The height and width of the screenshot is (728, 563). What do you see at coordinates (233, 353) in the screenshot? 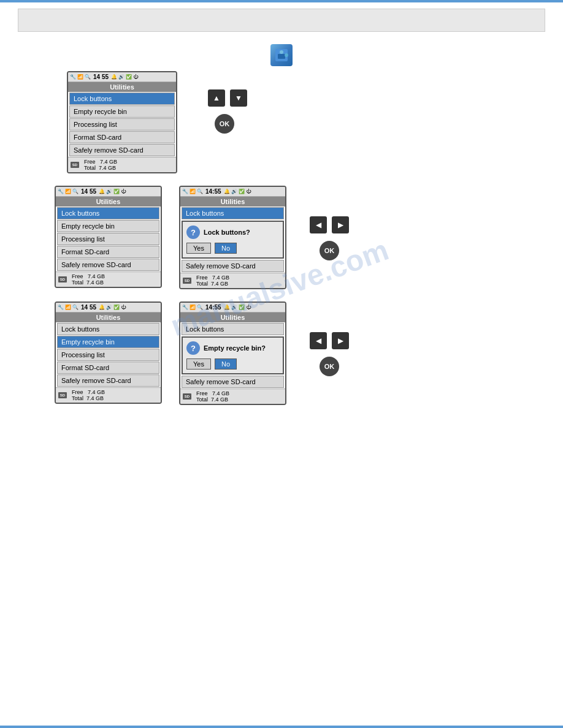
I see `section3-device2: 🔧 📶 🔍 14:55 🔔 🔊 ✅ ⏻ Utilities Lock butto…` at bounding box center [233, 353].